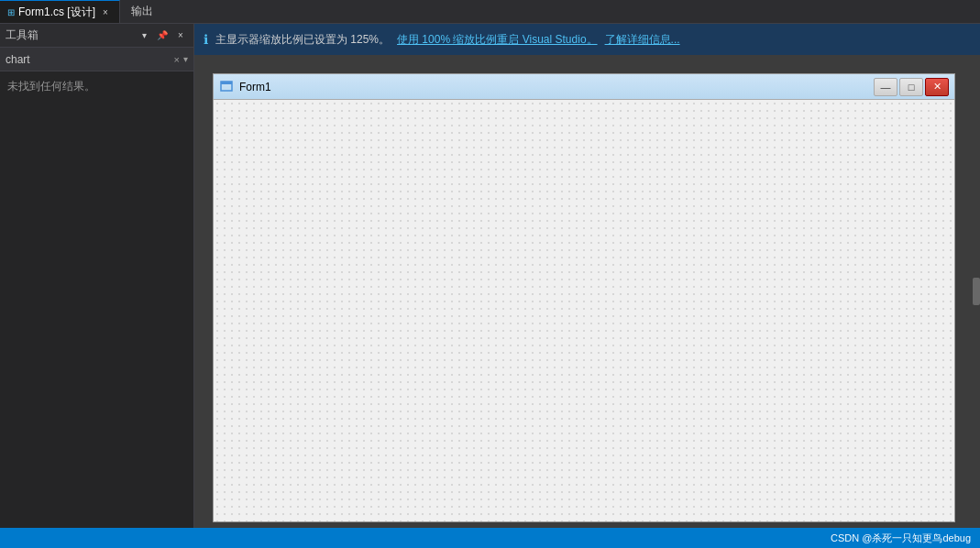  Describe the element at coordinates (937, 87) in the screenshot. I see `form-close-button: ✕` at that location.